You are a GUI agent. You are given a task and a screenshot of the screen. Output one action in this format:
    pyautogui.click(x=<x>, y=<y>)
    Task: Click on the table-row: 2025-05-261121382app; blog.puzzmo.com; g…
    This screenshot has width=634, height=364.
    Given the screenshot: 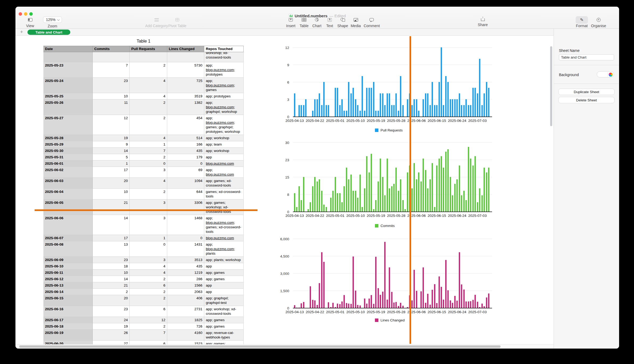 What is the action you would take?
    pyautogui.click(x=144, y=107)
    